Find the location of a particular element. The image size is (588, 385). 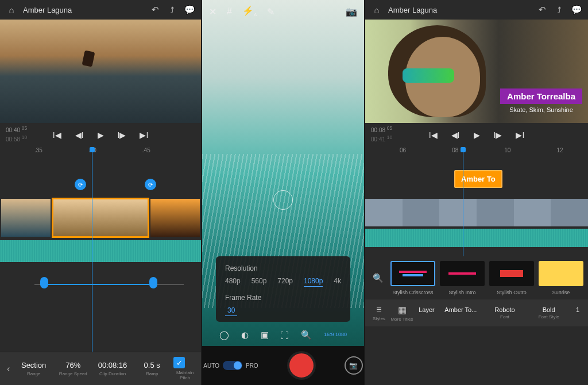

capture-settings-panel: Resolution 480p 560p 720p 1080p 4k Frame… is located at coordinates (283, 289).